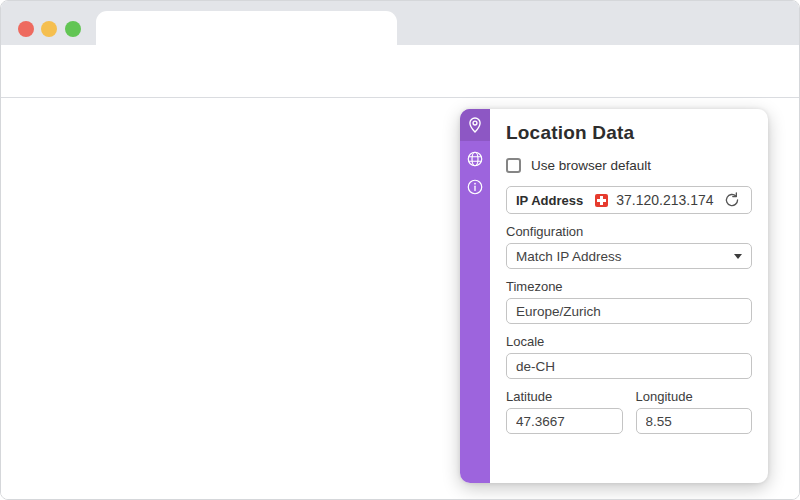  Describe the element at coordinates (564, 396) in the screenshot. I see `latitude-label: Latitude` at that location.